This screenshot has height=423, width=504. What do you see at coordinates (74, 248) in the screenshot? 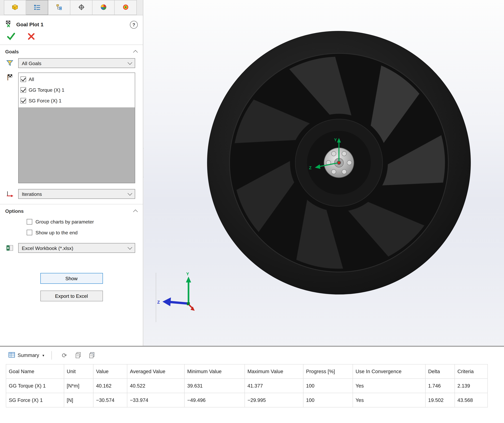
I see `export-format-value: Excel Workbook (*.xlsx)` at bounding box center [74, 248].